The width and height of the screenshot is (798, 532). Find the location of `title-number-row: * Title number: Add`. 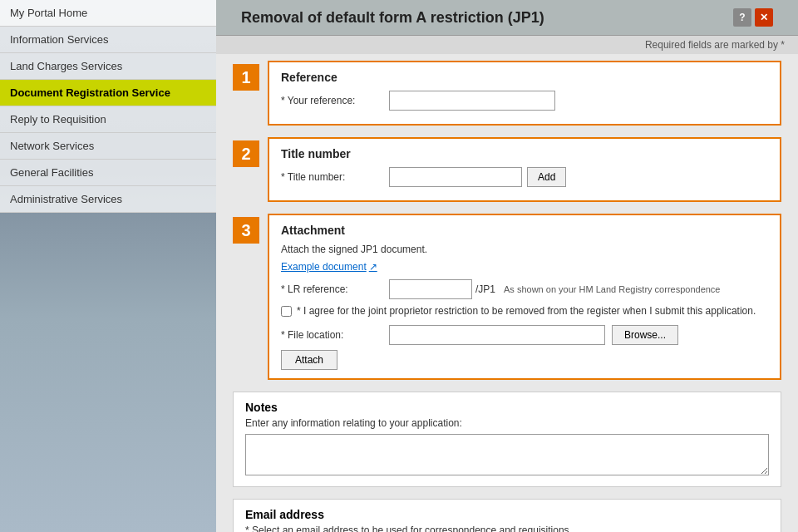

title-number-row: * Title number: Add is located at coordinates (525, 177).